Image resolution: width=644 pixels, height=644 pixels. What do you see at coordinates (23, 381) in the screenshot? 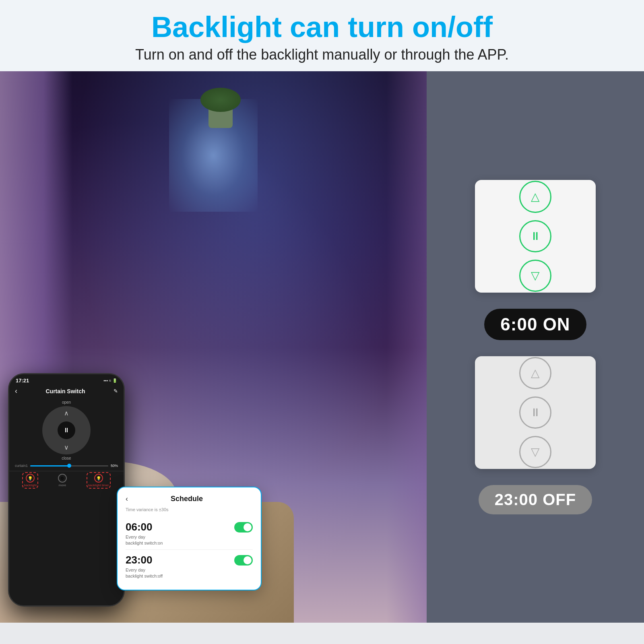
I see `phone-time: 17:21` at bounding box center [23, 381].